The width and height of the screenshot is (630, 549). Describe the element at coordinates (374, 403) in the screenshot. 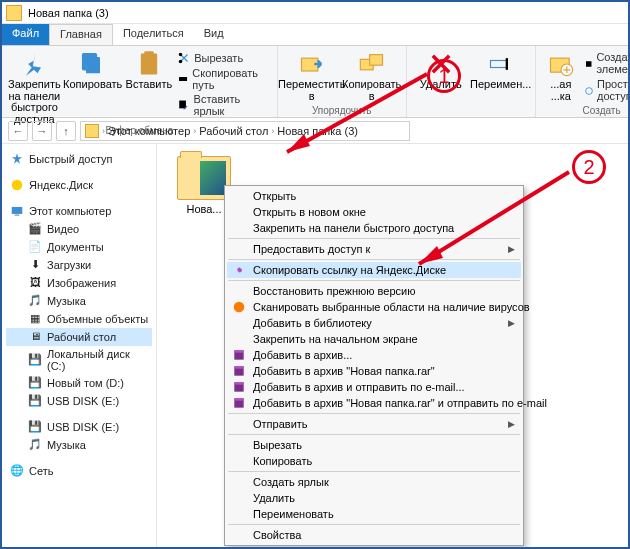

I see `context-menu-item: Добавить в архив "Новая папка.rar" и отп…` at that location.